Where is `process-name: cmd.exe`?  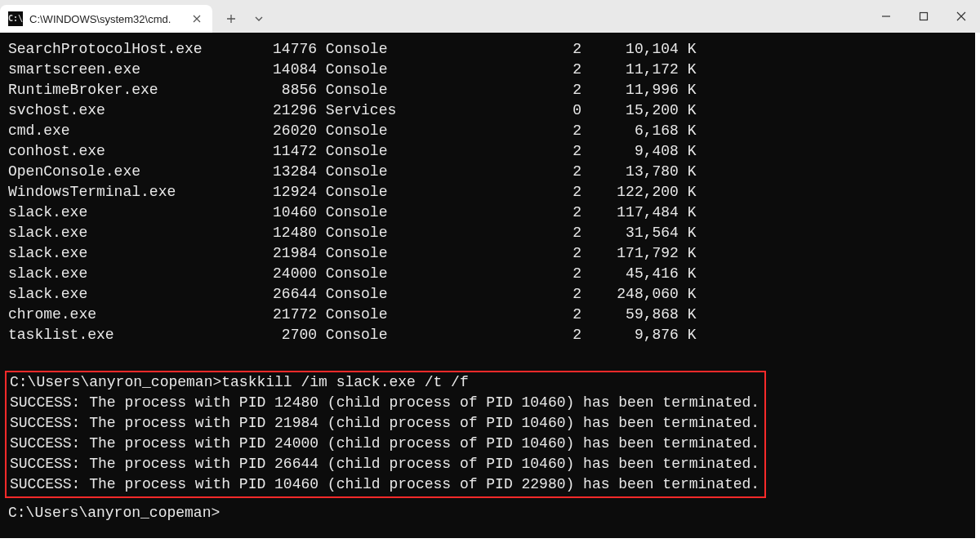 process-name: cmd.exe is located at coordinates (136, 131).